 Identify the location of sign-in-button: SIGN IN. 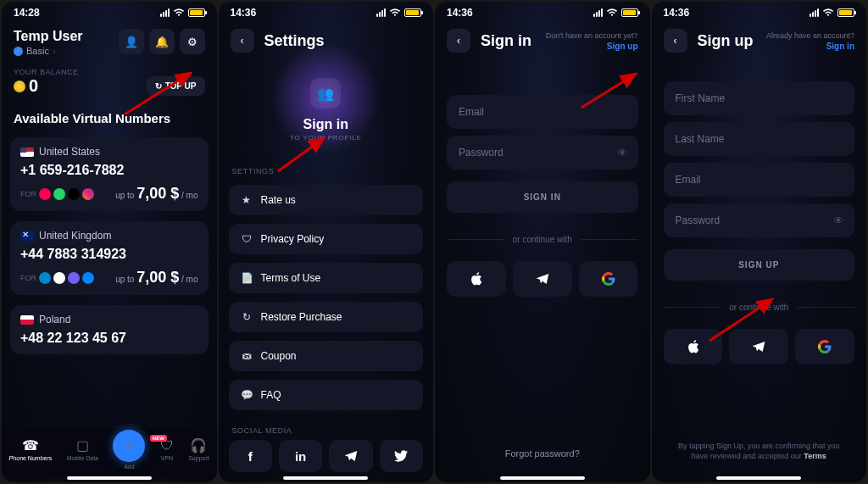
(542, 197).